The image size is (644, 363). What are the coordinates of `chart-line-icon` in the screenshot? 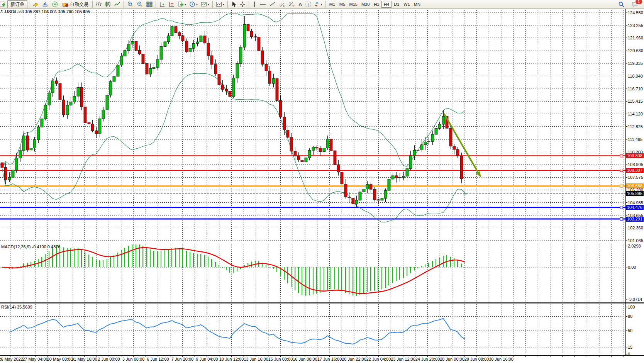 It's located at (117, 4).